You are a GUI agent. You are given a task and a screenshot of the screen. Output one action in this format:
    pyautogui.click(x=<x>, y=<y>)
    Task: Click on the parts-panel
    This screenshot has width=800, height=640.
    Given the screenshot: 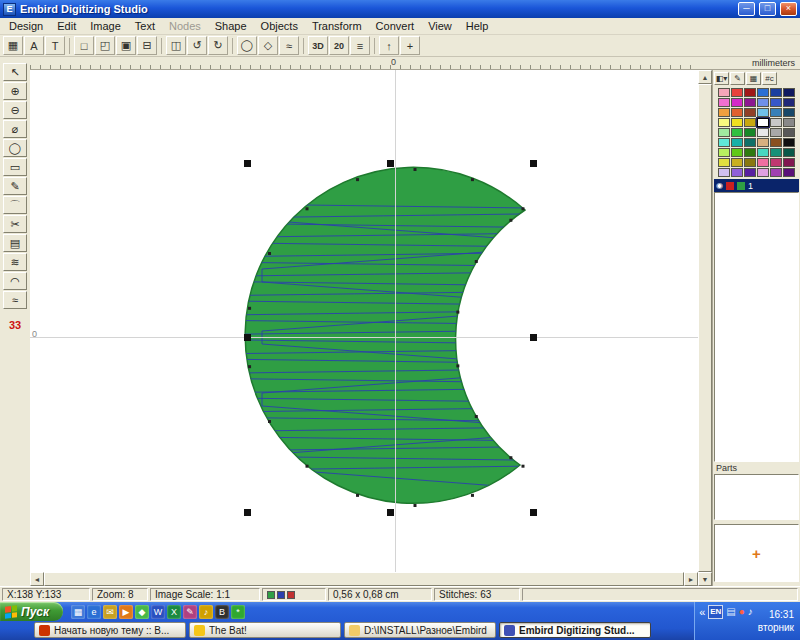 What is the action you would take?
    pyautogui.click(x=756, y=497)
    